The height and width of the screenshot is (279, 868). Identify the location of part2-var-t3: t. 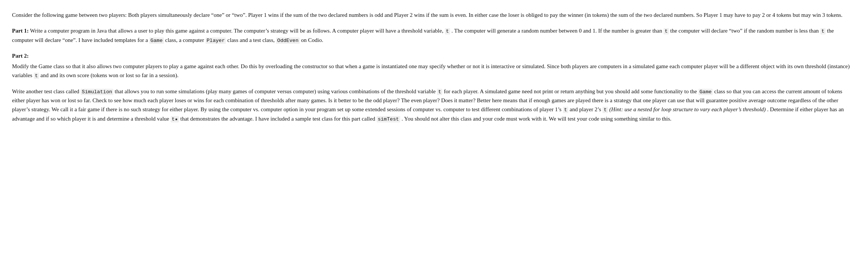
(566, 110).